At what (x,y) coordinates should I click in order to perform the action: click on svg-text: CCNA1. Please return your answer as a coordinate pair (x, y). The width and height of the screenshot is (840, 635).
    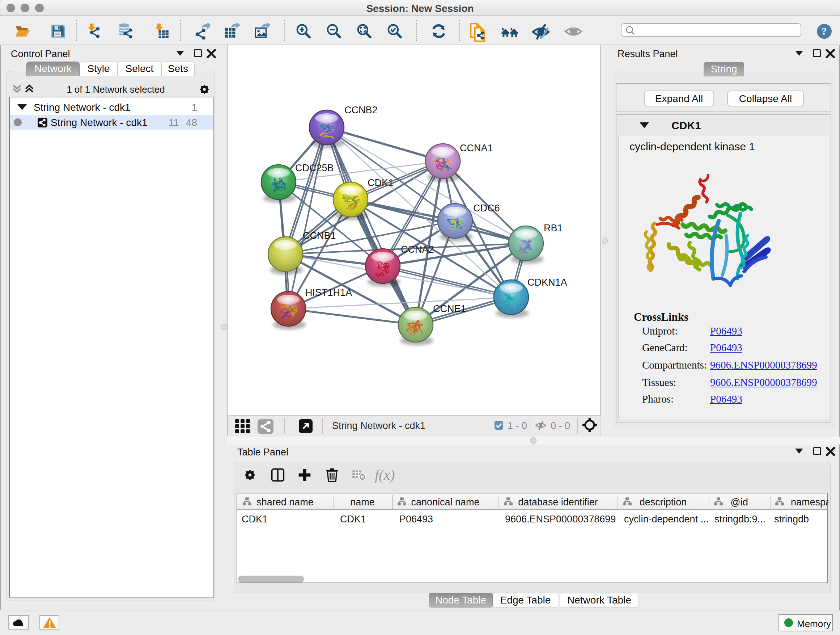
    Looking at the image, I should click on (476, 148).